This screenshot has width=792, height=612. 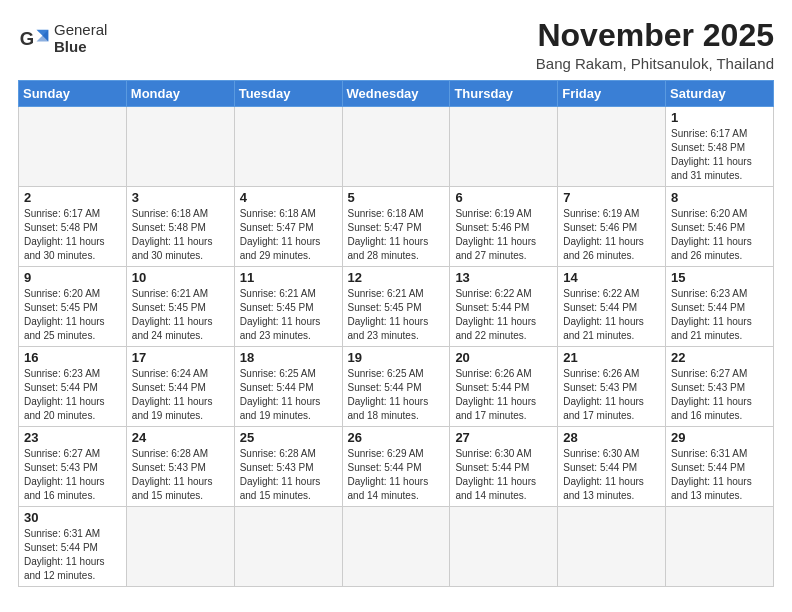 I want to click on day-number: 23, so click(x=72, y=438).